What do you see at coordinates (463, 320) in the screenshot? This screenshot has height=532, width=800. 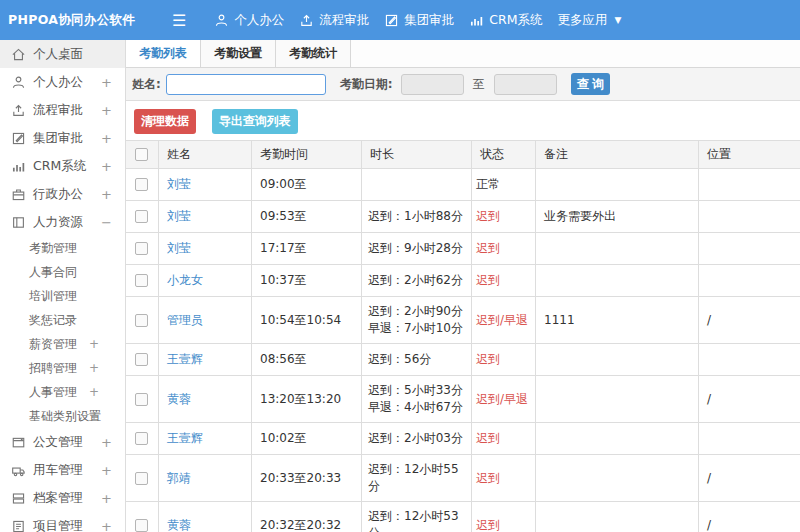 I see `table-row: 管理员10:54至10:54迟到：2小时90分早退：7小时10分迟到/早退111…` at bounding box center [463, 320].